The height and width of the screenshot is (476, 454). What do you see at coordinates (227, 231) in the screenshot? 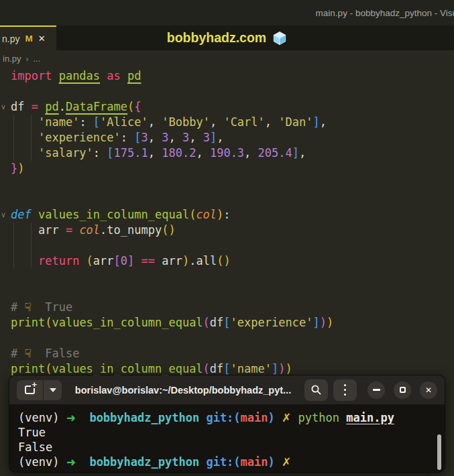
I see `code-line: arr = col.to_numpy()` at bounding box center [227, 231].